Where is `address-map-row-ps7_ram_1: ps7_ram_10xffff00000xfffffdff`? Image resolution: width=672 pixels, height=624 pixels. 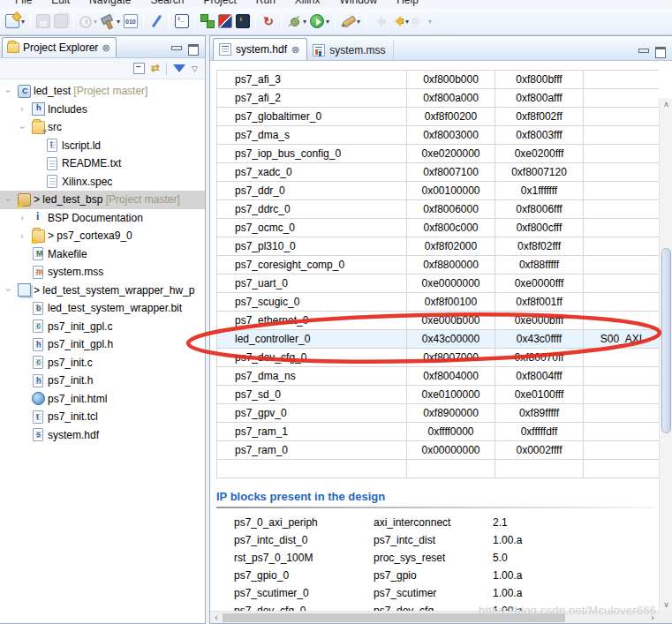 address-map-row-ps7_ram_1: ps7_ram_10xffff00000xfffffdff is located at coordinates (438, 432).